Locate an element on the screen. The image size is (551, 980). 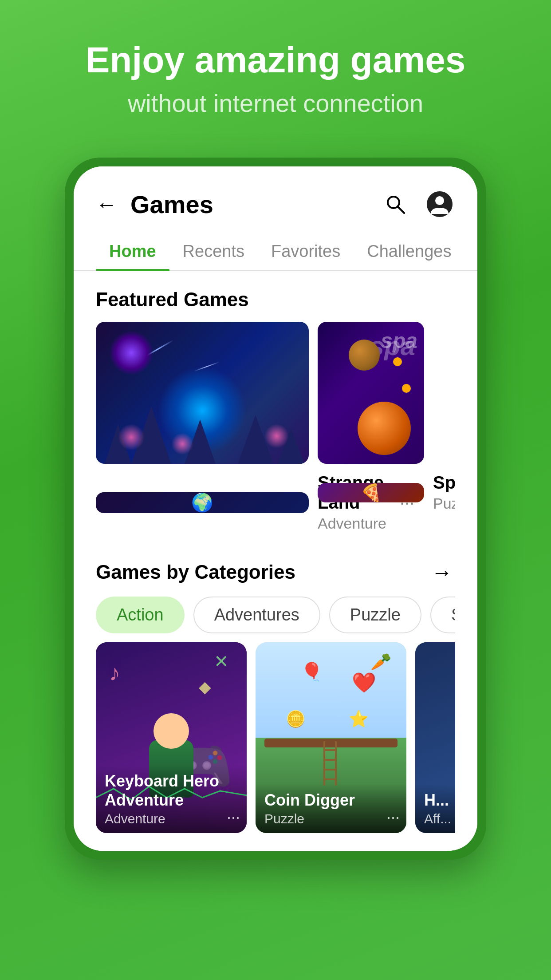
categories-section-header: Games by Categories → is located at coordinates (276, 569).